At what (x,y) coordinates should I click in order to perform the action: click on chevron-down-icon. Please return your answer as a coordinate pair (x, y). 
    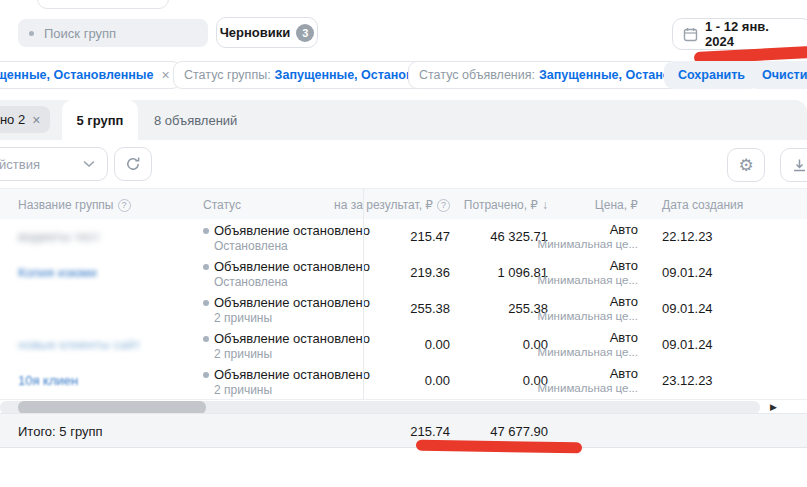
    Looking at the image, I should click on (89, 164).